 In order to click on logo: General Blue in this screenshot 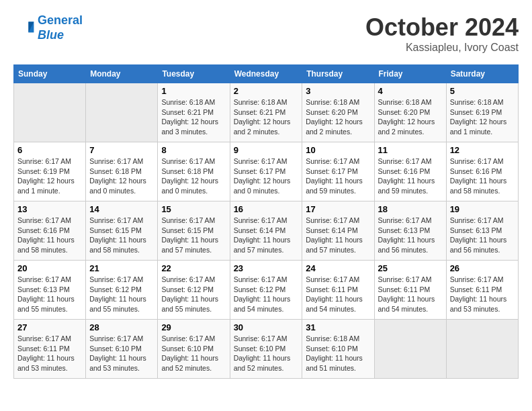, I will do `click(48, 28)`.